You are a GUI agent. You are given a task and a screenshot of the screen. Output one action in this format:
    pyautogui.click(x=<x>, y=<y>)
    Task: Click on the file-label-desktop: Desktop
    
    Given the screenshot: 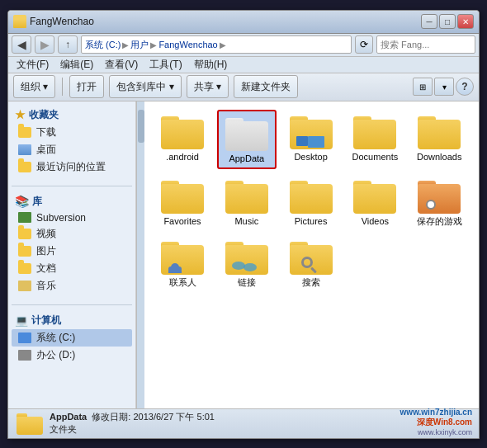 What is the action you would take?
    pyautogui.click(x=310, y=157)
    